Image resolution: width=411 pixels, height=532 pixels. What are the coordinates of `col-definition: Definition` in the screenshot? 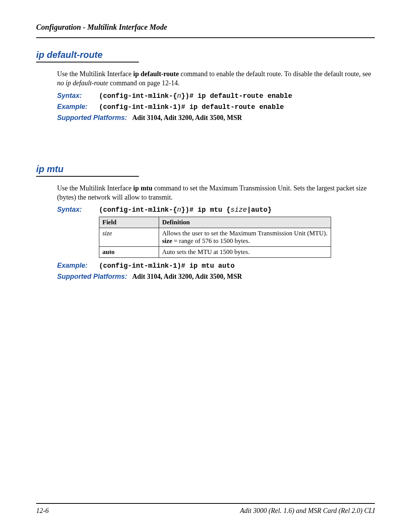 It's located at (245, 222).